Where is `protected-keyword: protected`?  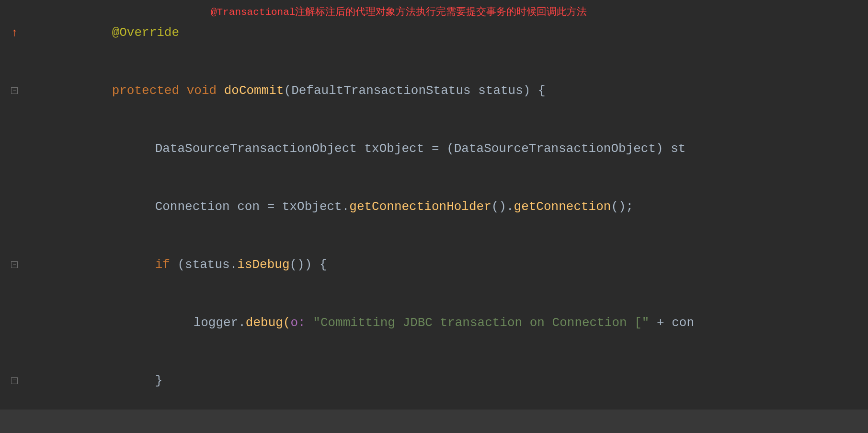
protected-keyword: protected is located at coordinates (146, 91).